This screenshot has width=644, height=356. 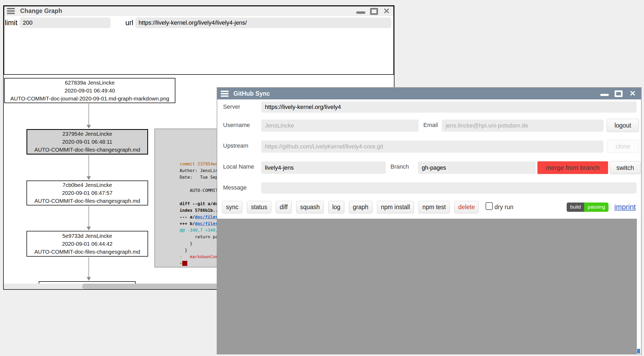 What do you see at coordinates (238, 167) in the screenshot?
I see `local-name-label: Local Name` at bounding box center [238, 167].